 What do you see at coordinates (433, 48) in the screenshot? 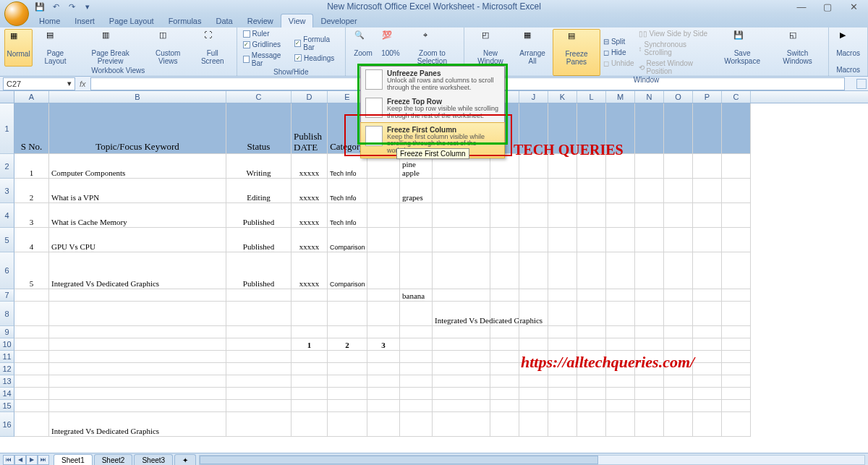
I see `zoom-selection-button: ⌖Zoom to Selection` at bounding box center [433, 48].